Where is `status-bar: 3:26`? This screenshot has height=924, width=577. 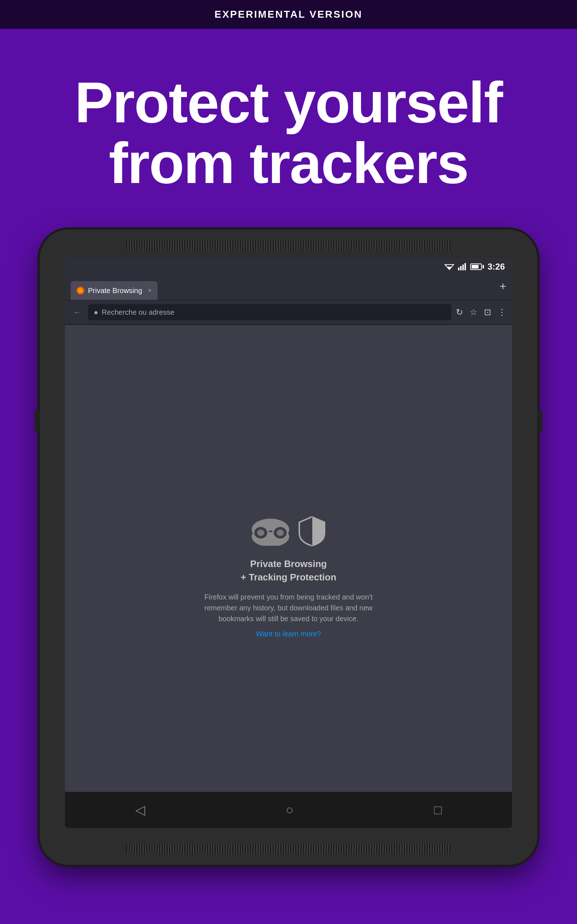
status-bar: 3:26 is located at coordinates (288, 267).